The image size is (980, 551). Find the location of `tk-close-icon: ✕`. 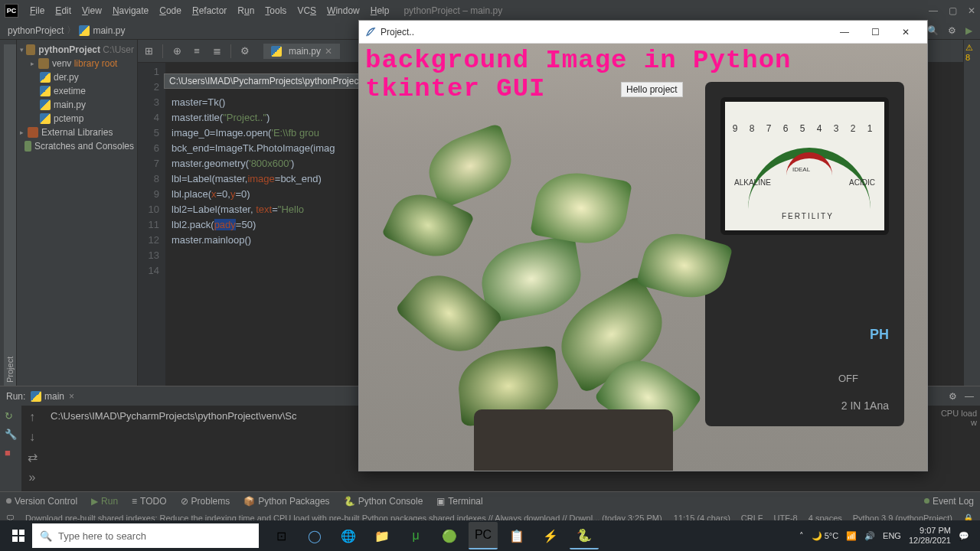

tk-close-icon: ✕ is located at coordinates (906, 32).